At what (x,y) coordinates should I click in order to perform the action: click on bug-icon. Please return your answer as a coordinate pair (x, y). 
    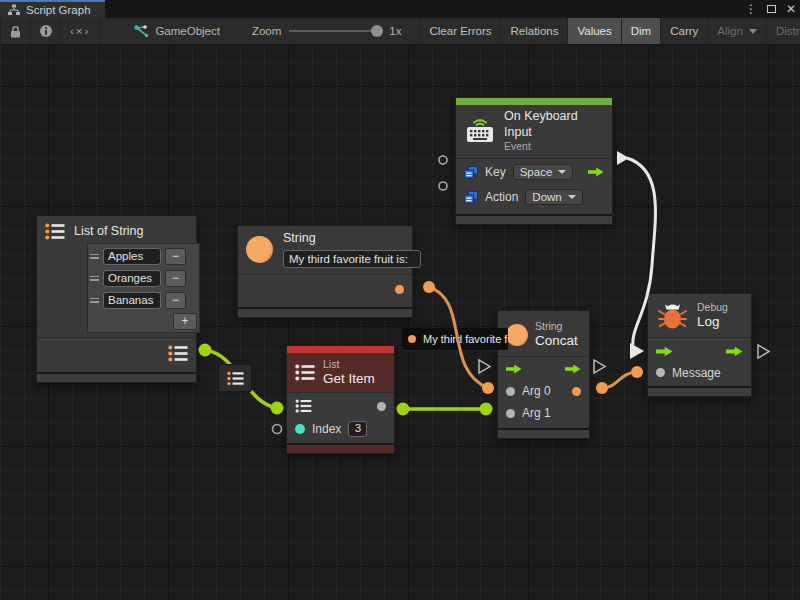
    Looking at the image, I should click on (672, 316).